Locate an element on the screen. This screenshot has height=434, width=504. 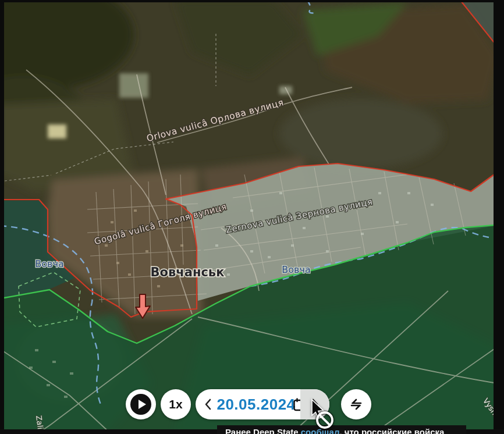
river-label-west: Вовча is located at coordinates (49, 264).